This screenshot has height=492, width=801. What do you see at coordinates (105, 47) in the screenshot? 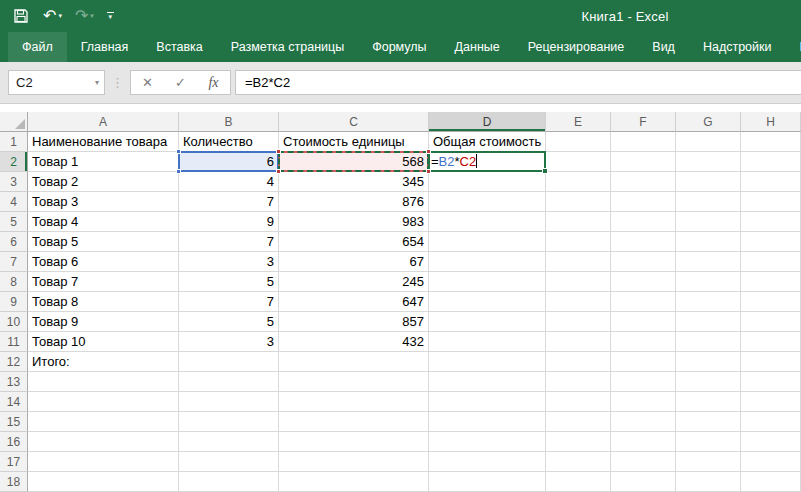
I see `tab-home: Главная` at bounding box center [105, 47].